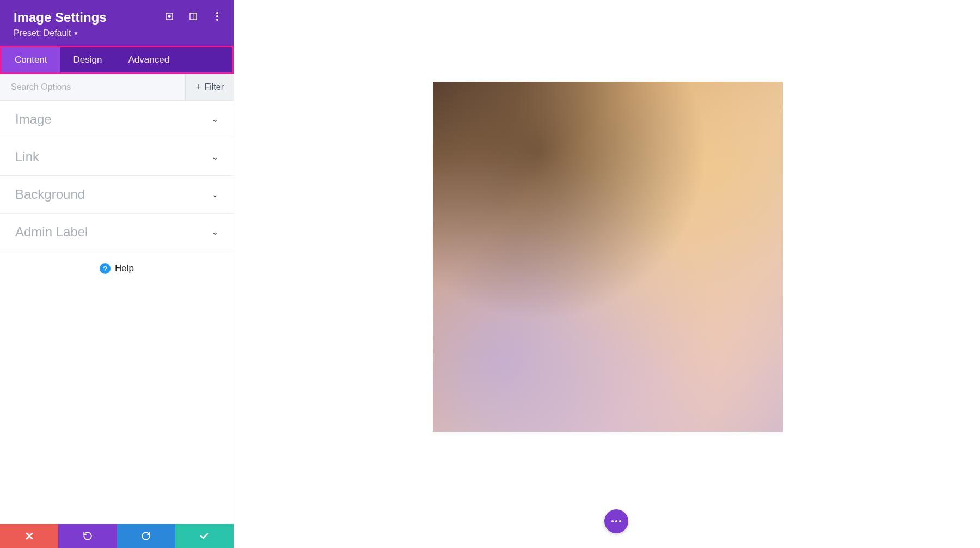 The width and height of the screenshot is (980, 548). Describe the element at coordinates (117, 195) in the screenshot. I see `section-background: Background ⌄` at that location.